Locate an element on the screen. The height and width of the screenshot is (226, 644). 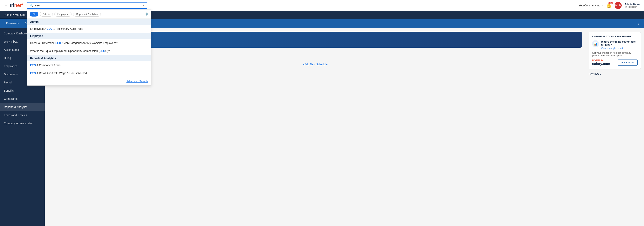
comp-body: 📊 What's the going market rate for jobs?… is located at coordinates (615, 45).